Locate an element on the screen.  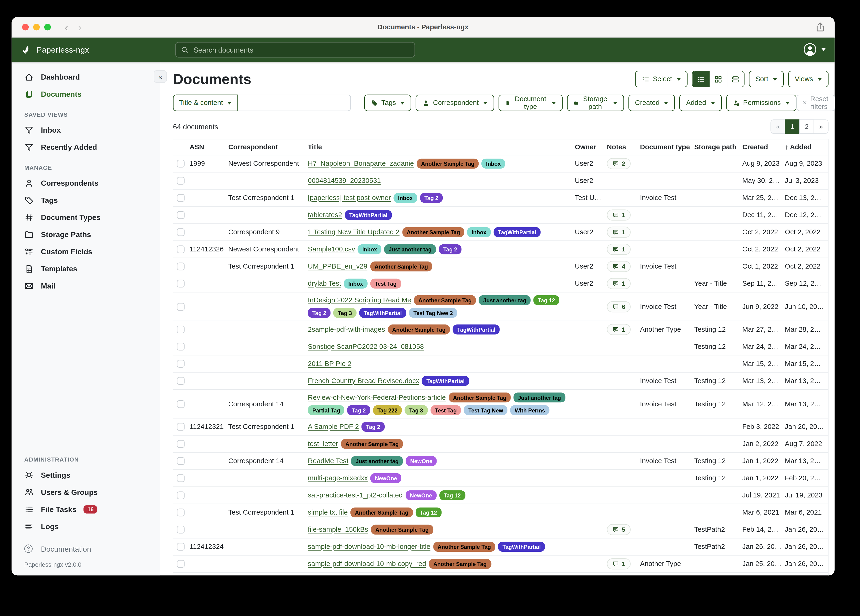
filter-added-button: Added is located at coordinates (701, 103).